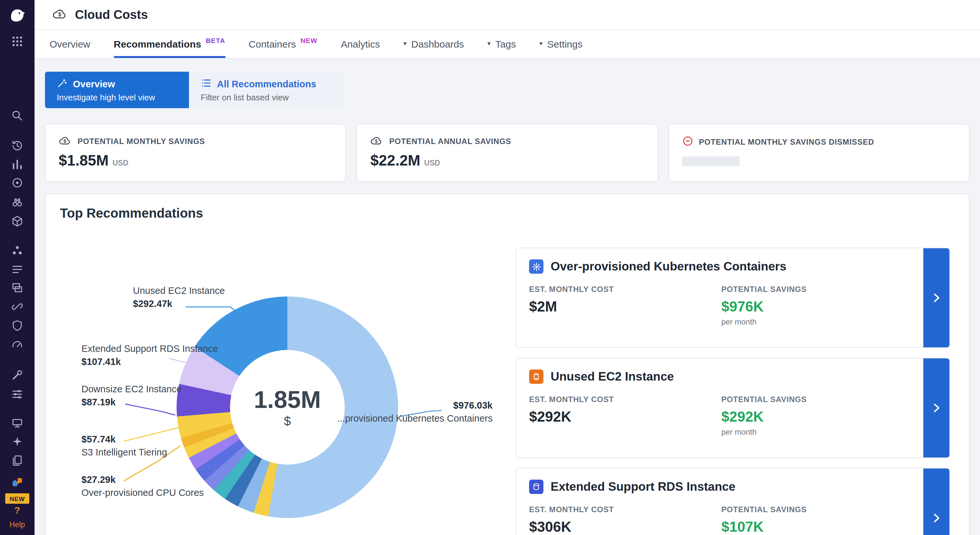 The image size is (980, 535). I want to click on tab-recommendations: RecommendationsBETA, so click(170, 44).